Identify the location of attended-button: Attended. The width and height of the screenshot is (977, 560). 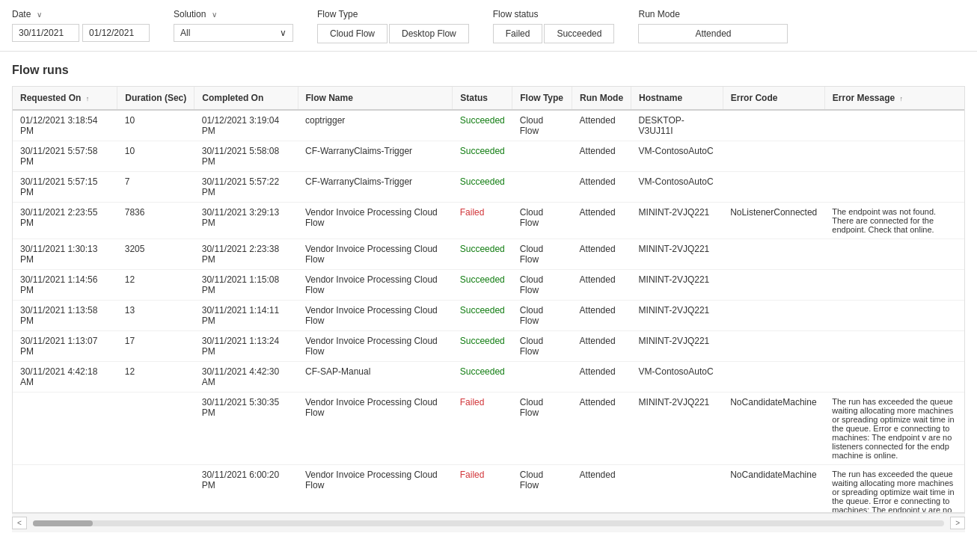
(713, 34).